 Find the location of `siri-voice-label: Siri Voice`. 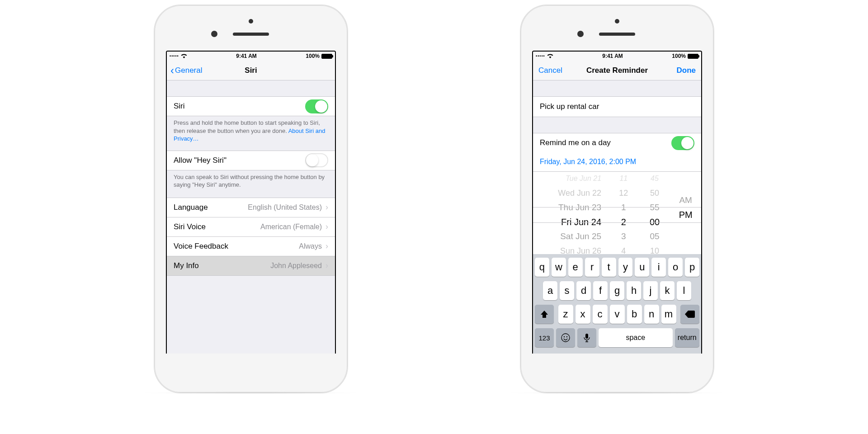

siri-voice-label: Siri Voice is located at coordinates (217, 227).